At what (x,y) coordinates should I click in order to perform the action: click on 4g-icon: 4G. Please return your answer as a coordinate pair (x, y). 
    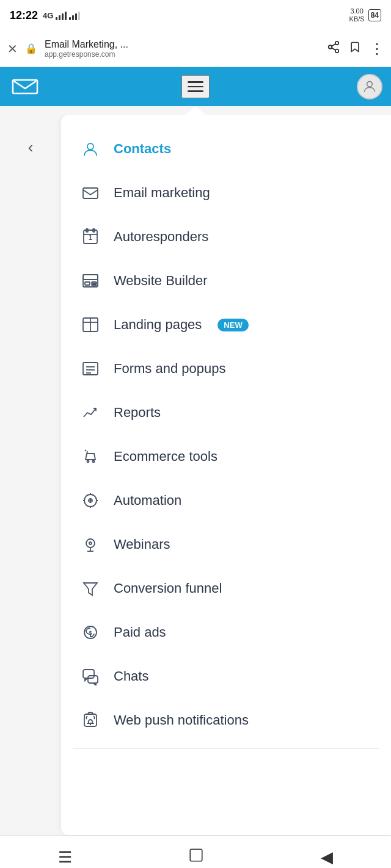
    Looking at the image, I should click on (48, 16).